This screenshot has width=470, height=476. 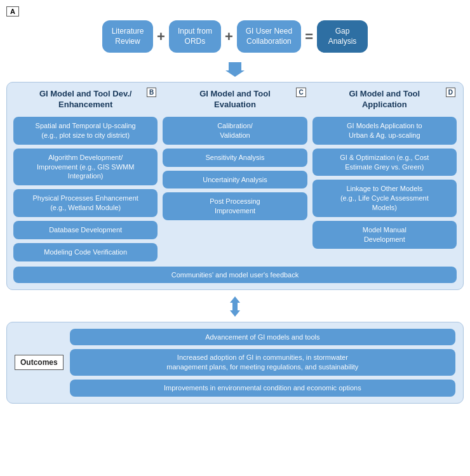 What do you see at coordinates (385, 100) in the screenshot?
I see `col-d-header: D GI Model and ToolApplication` at bounding box center [385, 100].